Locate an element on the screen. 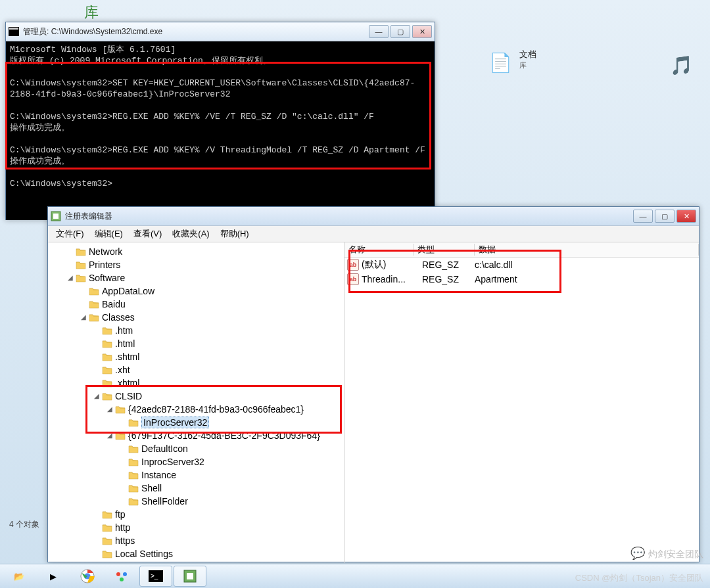 This screenshot has height=588, width=710. tree-node: http is located at coordinates (197, 528).